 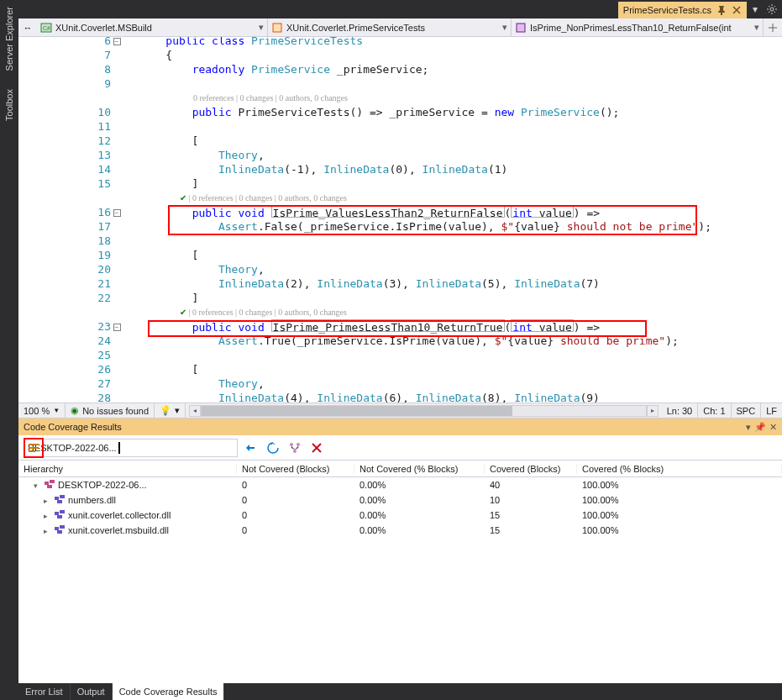 I want to click on code-line: {, so click(x=460, y=55).